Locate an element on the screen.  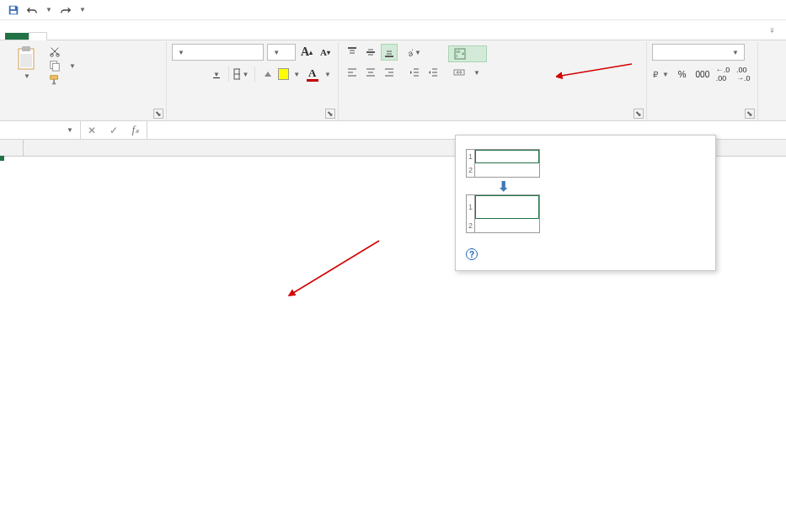
font-color-dropdown-icon: ▼ is located at coordinates (328, 74).